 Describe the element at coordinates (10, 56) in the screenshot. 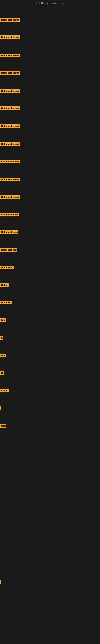

I see `bottleneck-badge-3: Bottleneck result` at that location.